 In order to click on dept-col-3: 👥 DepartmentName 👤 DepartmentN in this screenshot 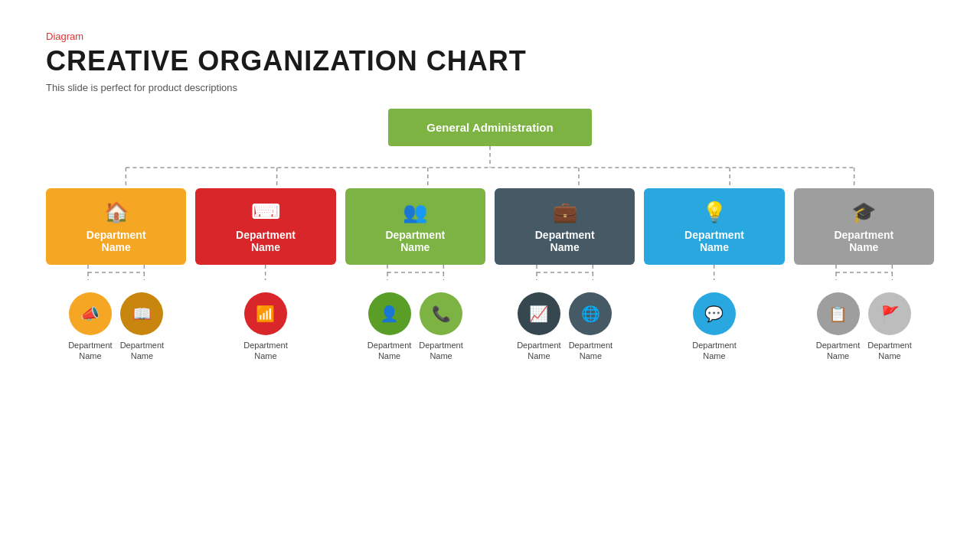, I will do `click(415, 276)`.